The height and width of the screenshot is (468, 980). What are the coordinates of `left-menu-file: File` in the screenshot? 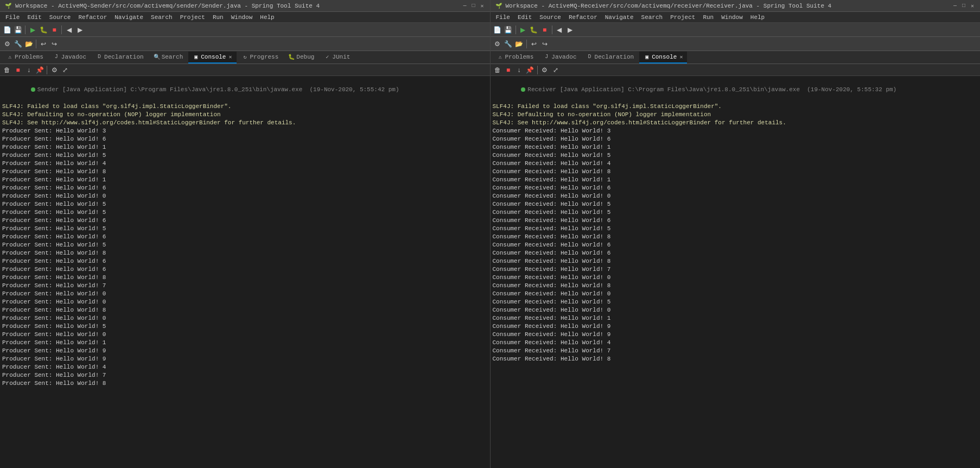 It's located at (12, 17).